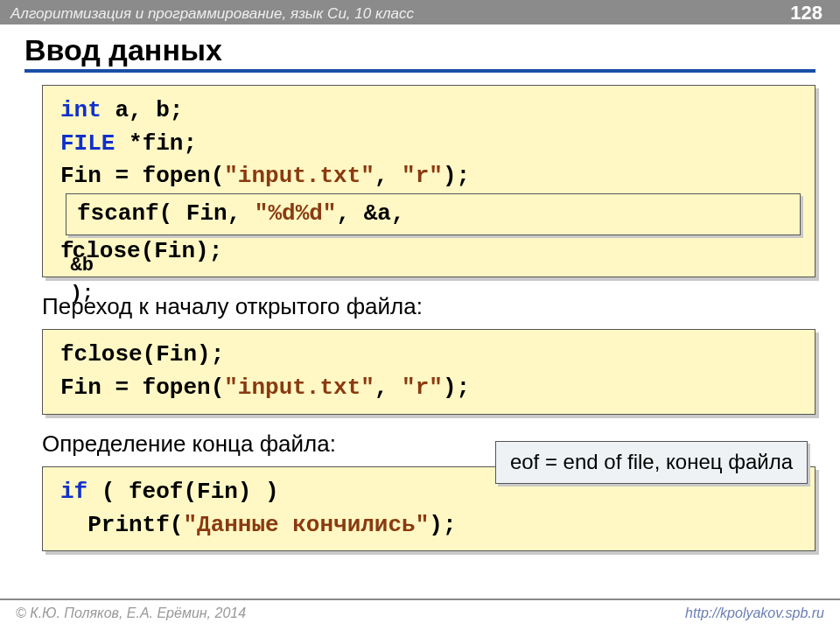  What do you see at coordinates (429, 371) in the screenshot?
I see `code-block-2: fclose(Fin); Fin = fopen("input.txt", "r…` at bounding box center [429, 371].